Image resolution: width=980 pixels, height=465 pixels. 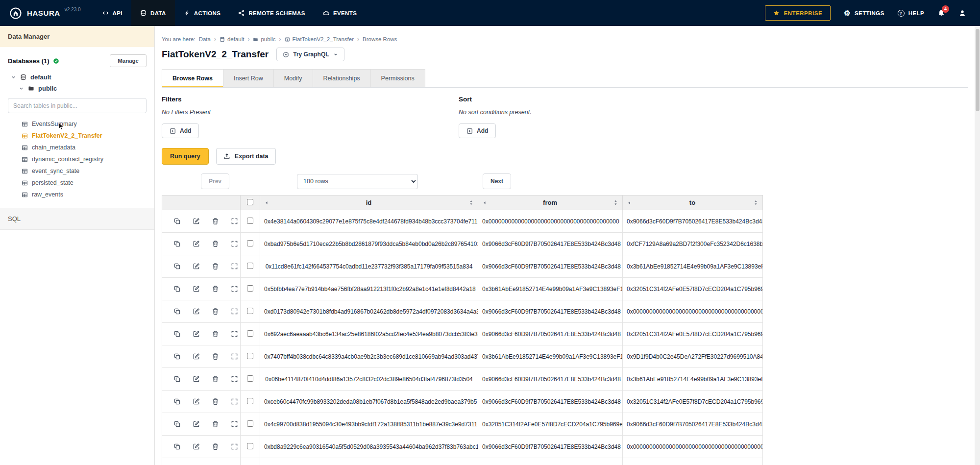 What do you see at coordinates (193, 78) in the screenshot?
I see `tab-browse-rows: Browse Rows` at bounding box center [193, 78].